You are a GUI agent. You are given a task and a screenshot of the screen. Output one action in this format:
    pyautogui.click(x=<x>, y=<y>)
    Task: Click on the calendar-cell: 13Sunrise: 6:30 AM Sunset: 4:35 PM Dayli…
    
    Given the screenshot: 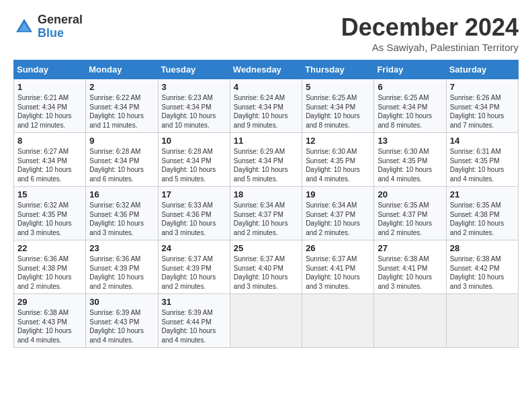 What is the action you would take?
    pyautogui.click(x=410, y=160)
    